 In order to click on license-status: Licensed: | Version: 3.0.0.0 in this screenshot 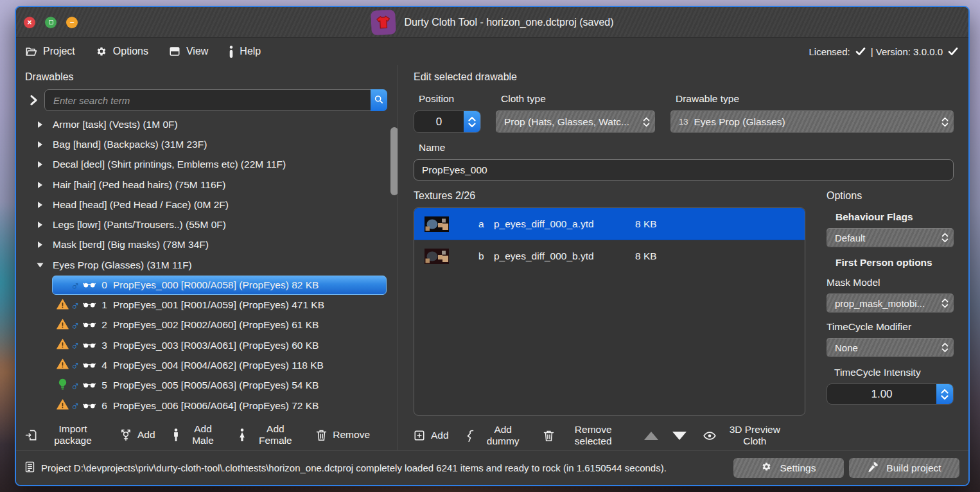, I will do `click(884, 51)`.